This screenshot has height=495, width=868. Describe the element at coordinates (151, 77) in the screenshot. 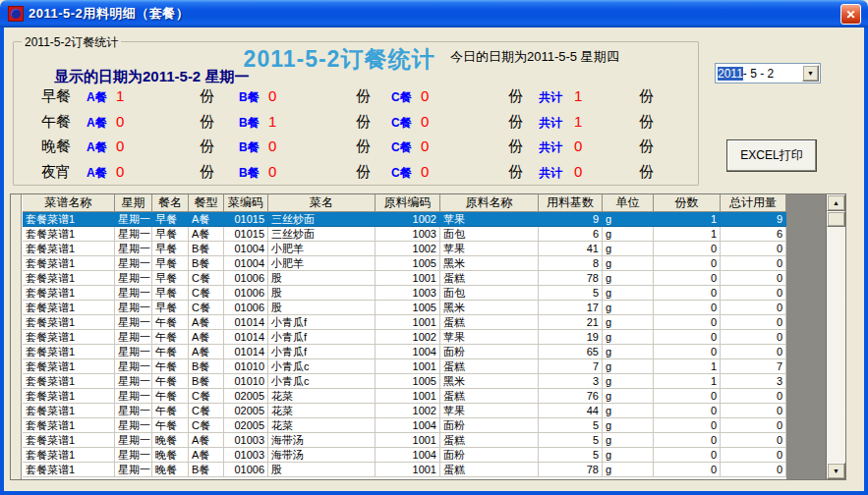

I see `display-date-label: 显示的日期为2011-5-2 星期一` at that location.